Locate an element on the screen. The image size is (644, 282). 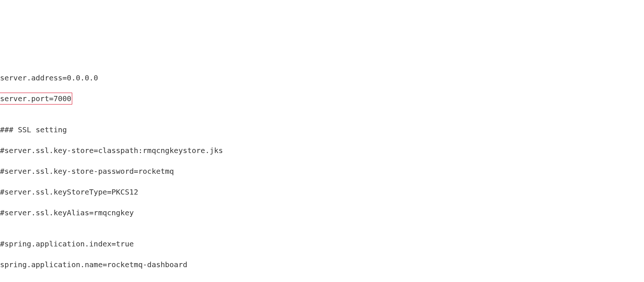
highlight-server-port: server.port=7000 is located at coordinates (36, 99).